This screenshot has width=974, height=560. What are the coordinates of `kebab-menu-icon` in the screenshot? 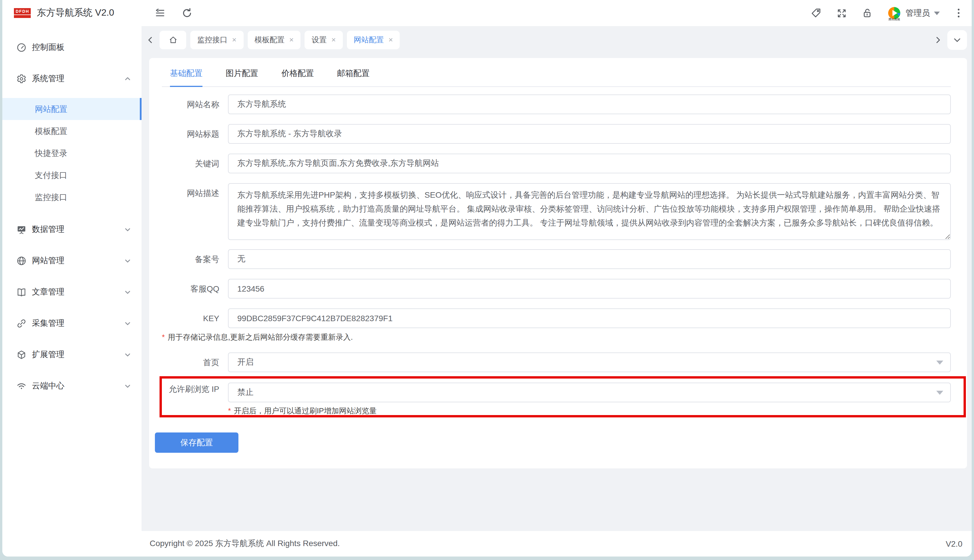 It's located at (958, 13).